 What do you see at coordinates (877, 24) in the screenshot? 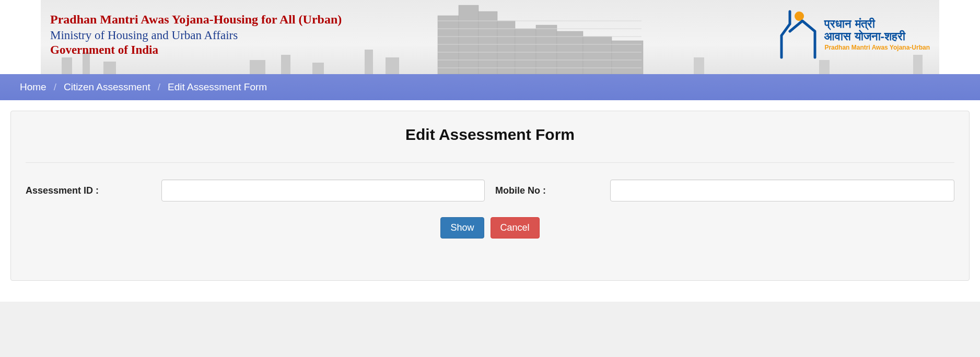
I see `logo-hindi-line1: प्रधान मंत्री` at bounding box center [877, 24].